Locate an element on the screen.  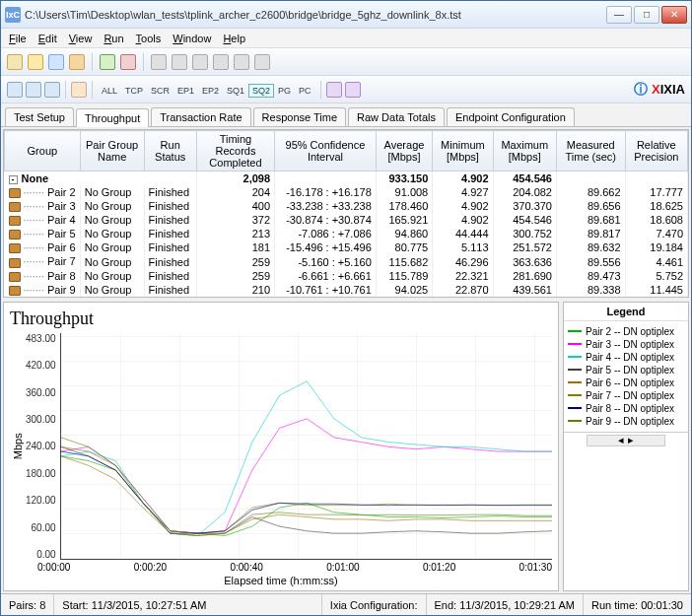
editpair-icon is located at coordinates (242, 62).